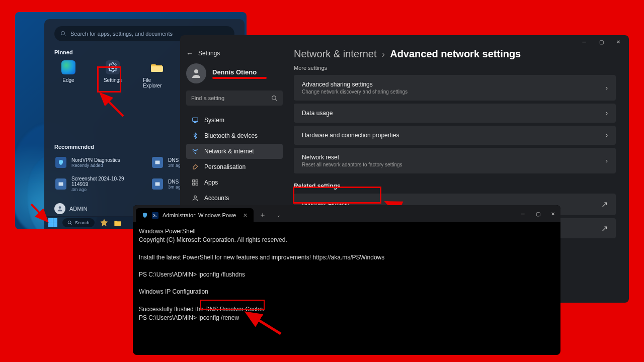 This screenshot has height=362, width=644. What do you see at coordinates (234, 151) in the screenshot?
I see `nav-network: Network & internet` at bounding box center [234, 151].